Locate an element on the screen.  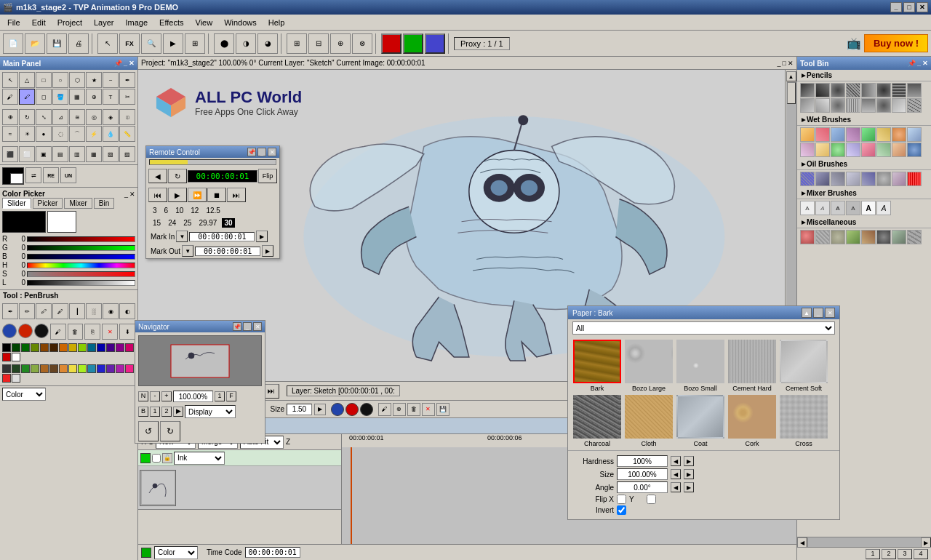
nav-zoom-input is located at coordinates (193, 396).